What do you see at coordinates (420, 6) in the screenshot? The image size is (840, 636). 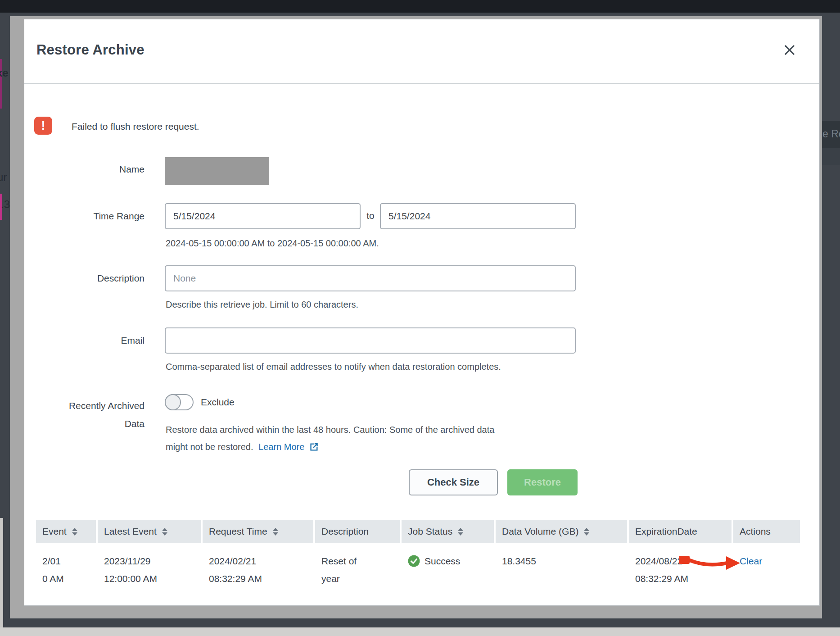 I see `top-nav-bar` at bounding box center [420, 6].